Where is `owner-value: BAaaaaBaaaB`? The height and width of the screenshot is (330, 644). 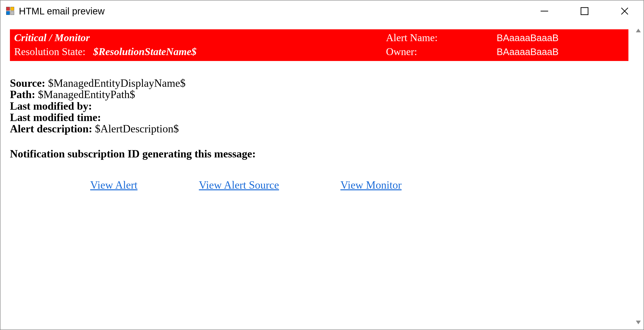 owner-value: BAaaaaBaaaB is located at coordinates (560, 52).